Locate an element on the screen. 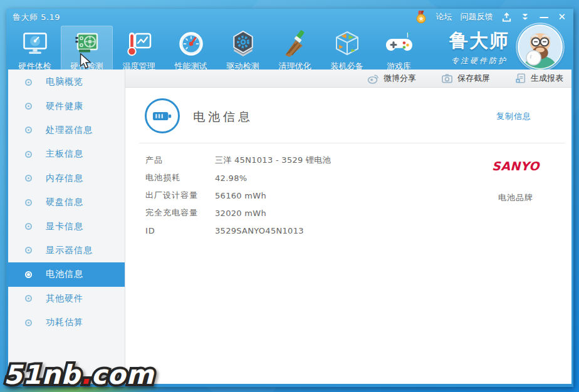  titlebar-controls: 论坛 问题反馈 — ✕ is located at coordinates (490, 17).